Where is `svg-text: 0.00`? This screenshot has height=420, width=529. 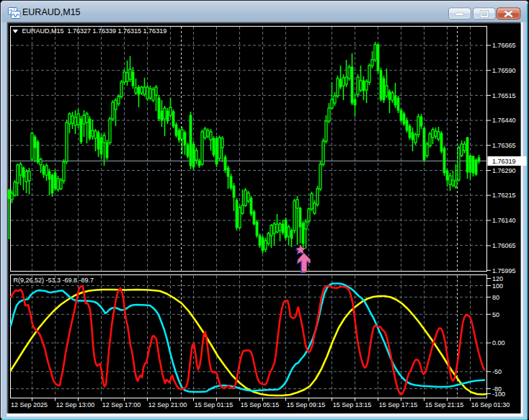
svg-text: 0.00 is located at coordinates (499, 343).